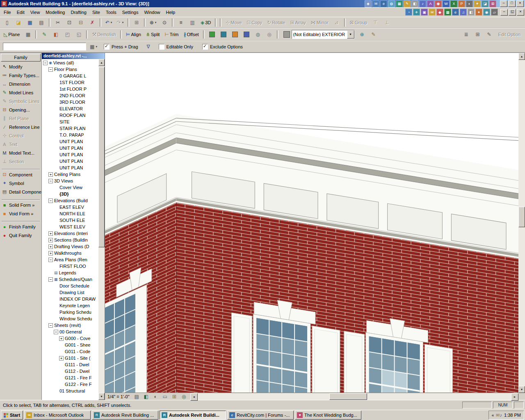 The width and height of the screenshot is (525, 420). What do you see at coordinates (152, 12) in the screenshot?
I see `menu-window: Window` at bounding box center [152, 12].